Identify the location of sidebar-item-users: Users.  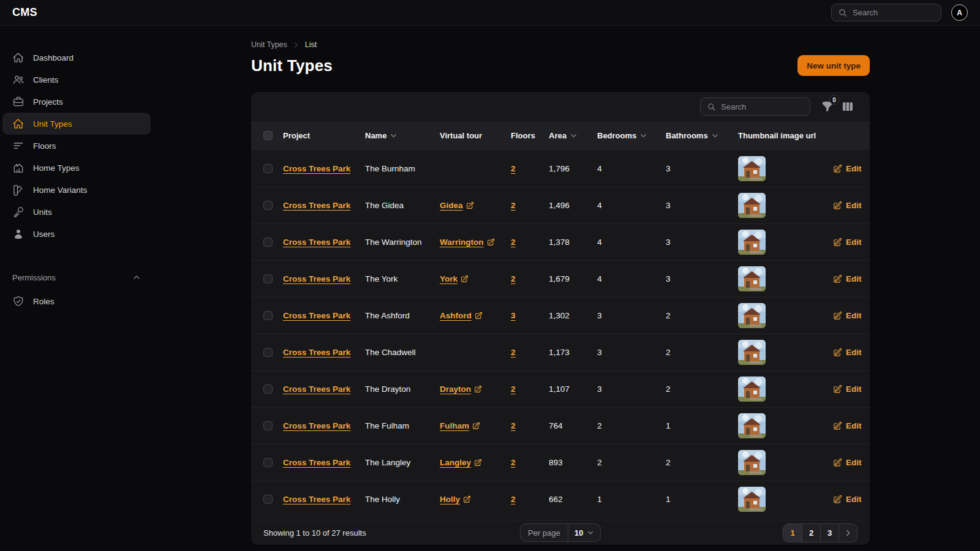
(77, 234).